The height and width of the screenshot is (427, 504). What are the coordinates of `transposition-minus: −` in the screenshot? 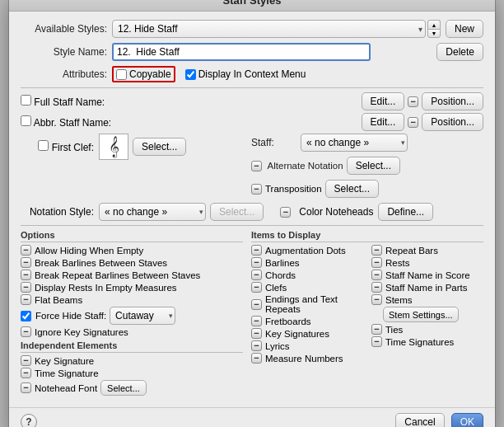 It's located at (257, 190).